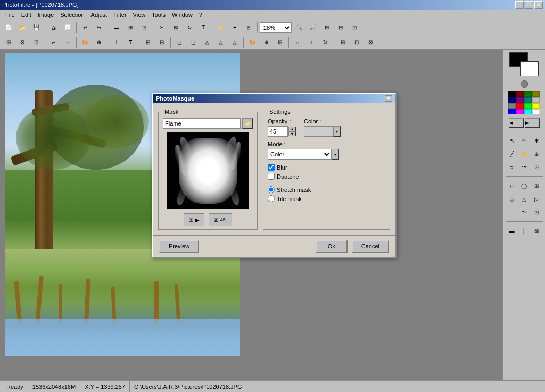 The image size is (545, 392). What do you see at coordinates (536, 199) in the screenshot?
I see `arrow-tool-button: ▷` at bounding box center [536, 199].